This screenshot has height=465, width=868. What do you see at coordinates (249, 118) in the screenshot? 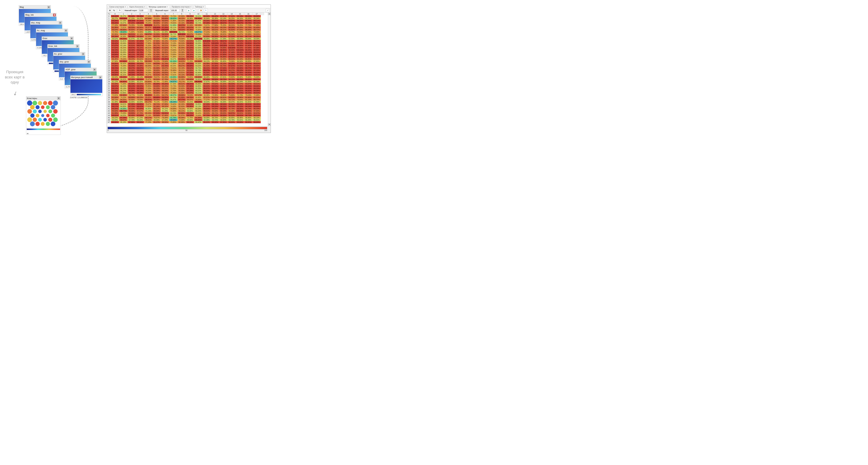
I see `matrix-cell: 68,46%` at bounding box center [249, 118].